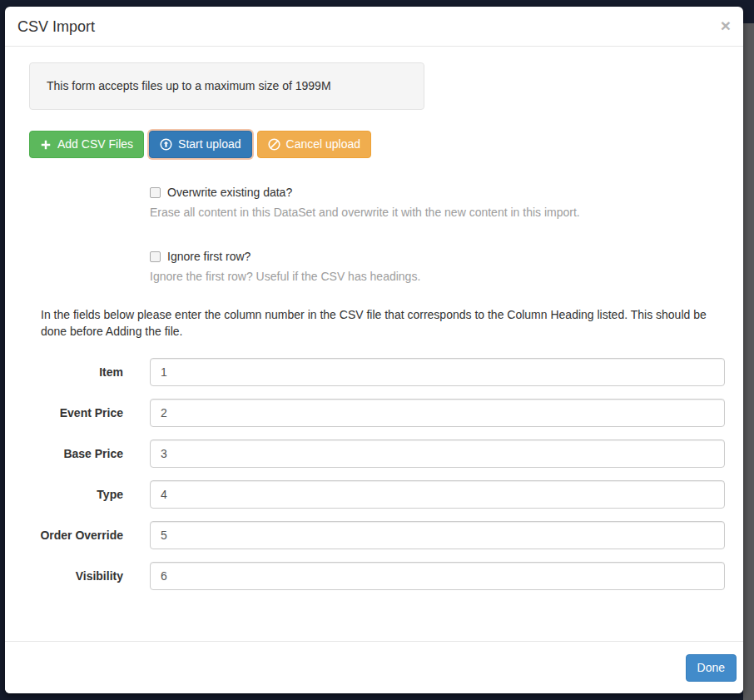  I want to click on form-row-order-override: Order Override, so click(375, 535).